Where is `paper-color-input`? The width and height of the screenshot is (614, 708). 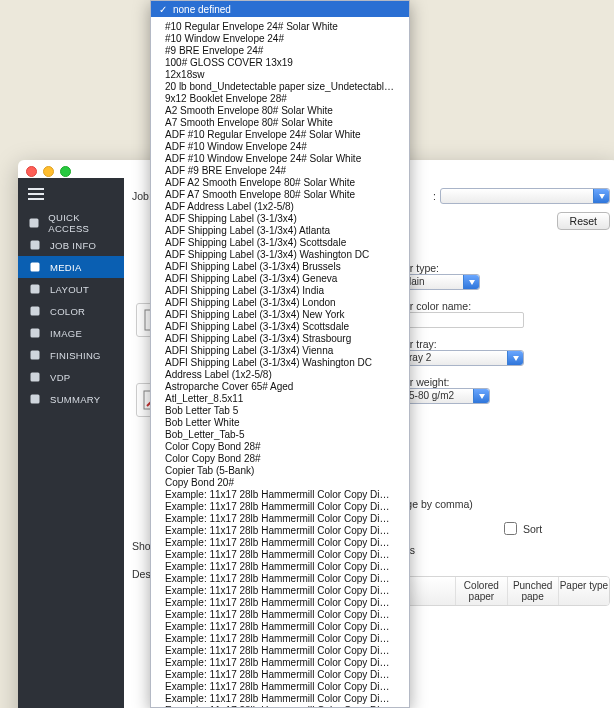 paper-color-input is located at coordinates (464, 320).